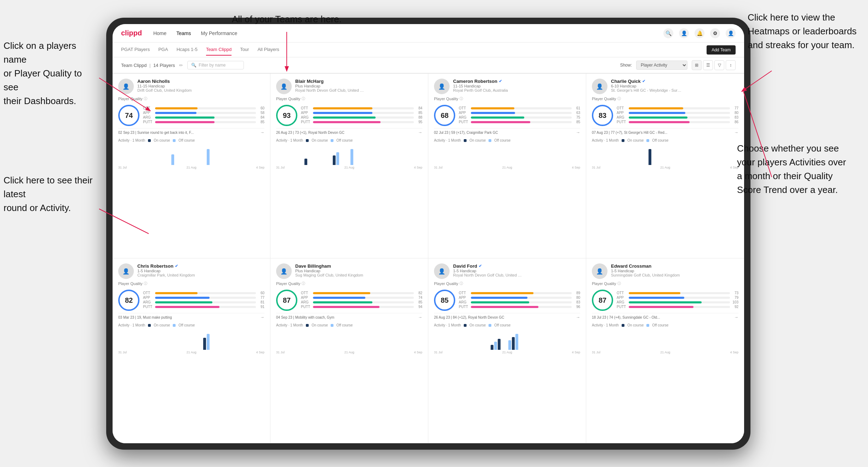 This screenshot has height=467, width=868. I want to click on quality-section: 93 OTT 84 APP 85 ARG 88 PUT, so click(349, 115).